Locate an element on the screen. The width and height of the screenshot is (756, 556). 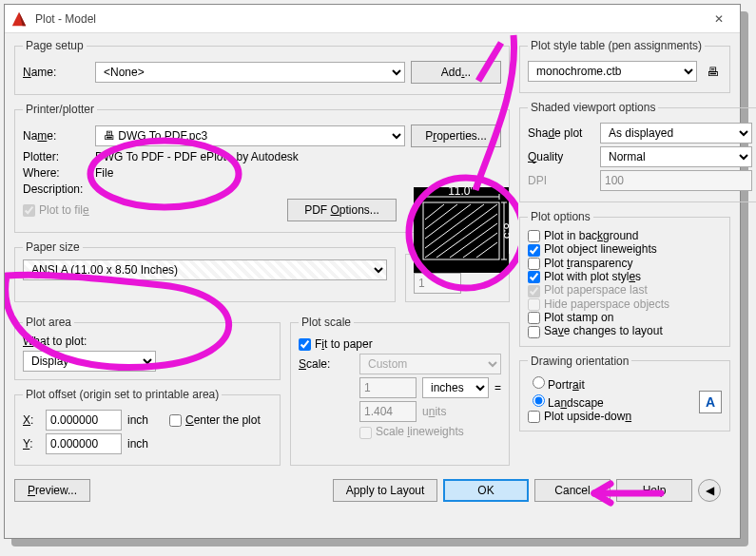
copies-input is located at coordinates (437, 283).